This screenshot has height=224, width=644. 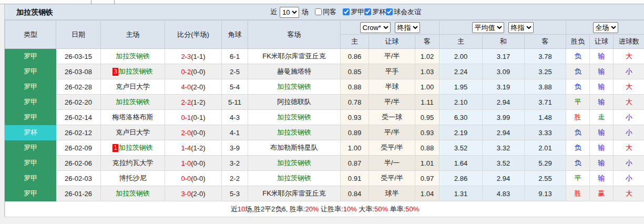 What do you see at coordinates (504, 163) in the screenshot?
I see `avg-draw-cell: 3.52` at bounding box center [504, 163].